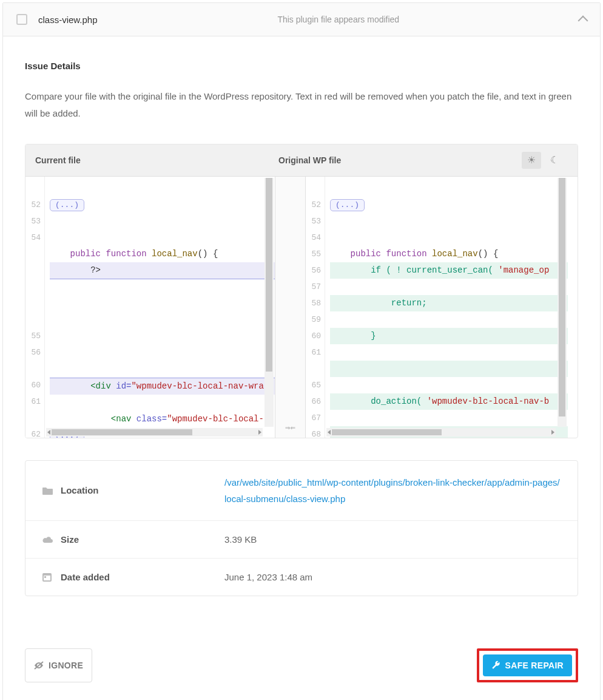 This screenshot has height=700, width=603. I want to click on issue-details-heading: Issue Details, so click(302, 66).